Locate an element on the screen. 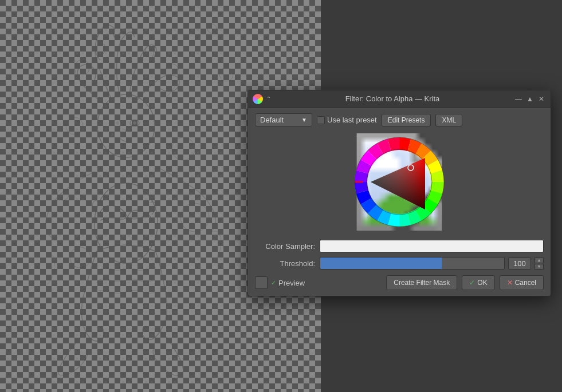 The height and width of the screenshot is (392, 562). window-controls: — ▲ ✕ is located at coordinates (530, 99).